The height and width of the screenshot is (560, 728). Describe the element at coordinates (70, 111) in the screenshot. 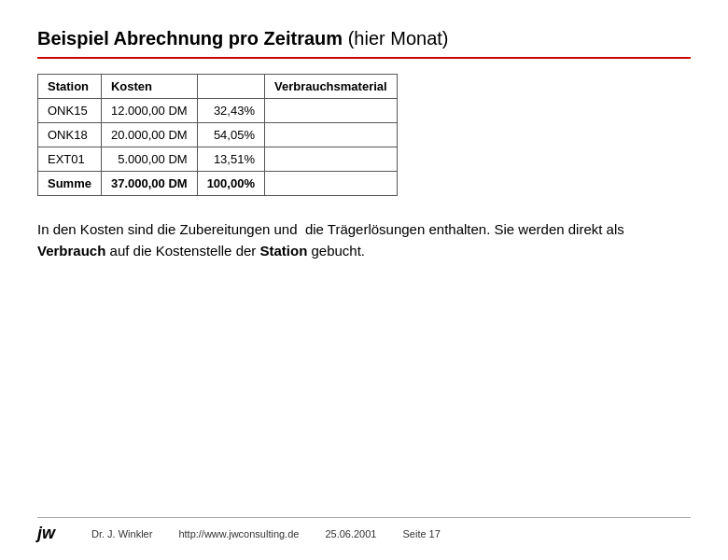

I see `cell-station: ONK15` at that location.